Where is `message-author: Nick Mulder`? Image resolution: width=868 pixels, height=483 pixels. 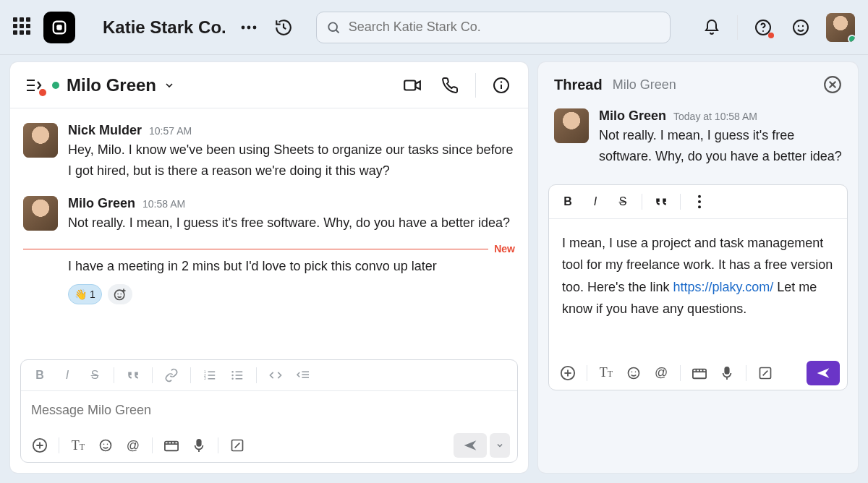
message-author: Nick Mulder is located at coordinates (105, 130).